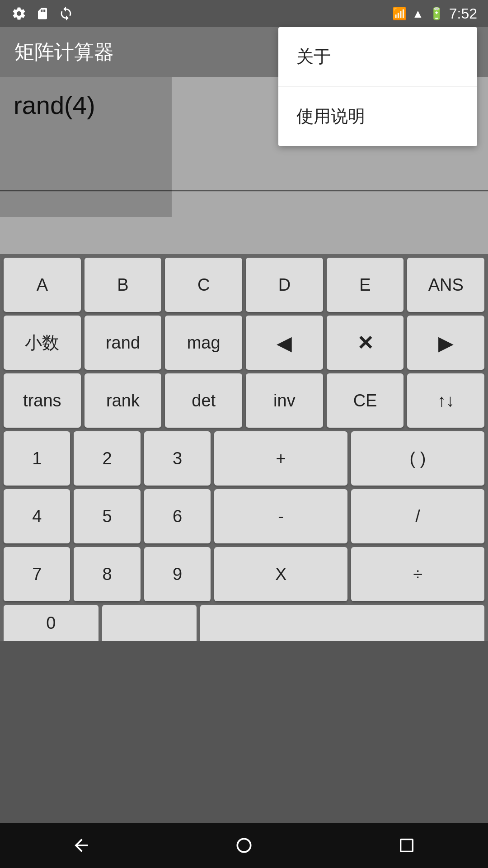  Describe the element at coordinates (418, 574) in the screenshot. I see `key-divide: ÷` at that location.